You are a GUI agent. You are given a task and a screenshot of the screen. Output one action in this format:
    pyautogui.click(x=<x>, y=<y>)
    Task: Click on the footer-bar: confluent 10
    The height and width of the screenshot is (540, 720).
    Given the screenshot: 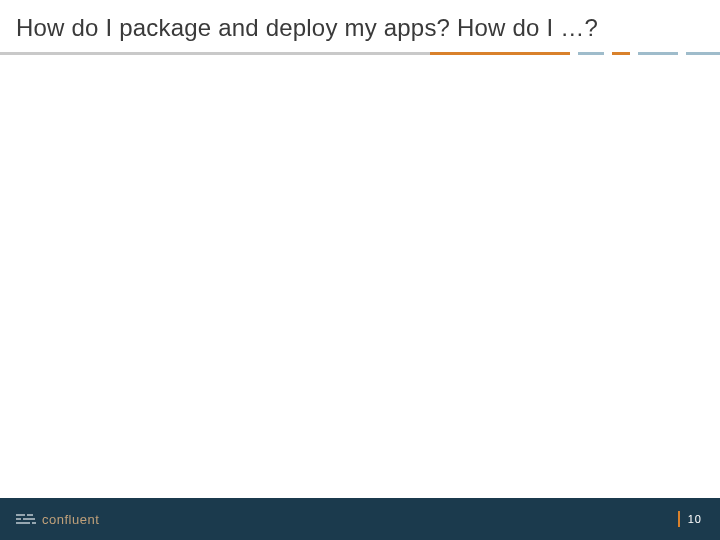 What is the action you would take?
    pyautogui.click(x=360, y=519)
    